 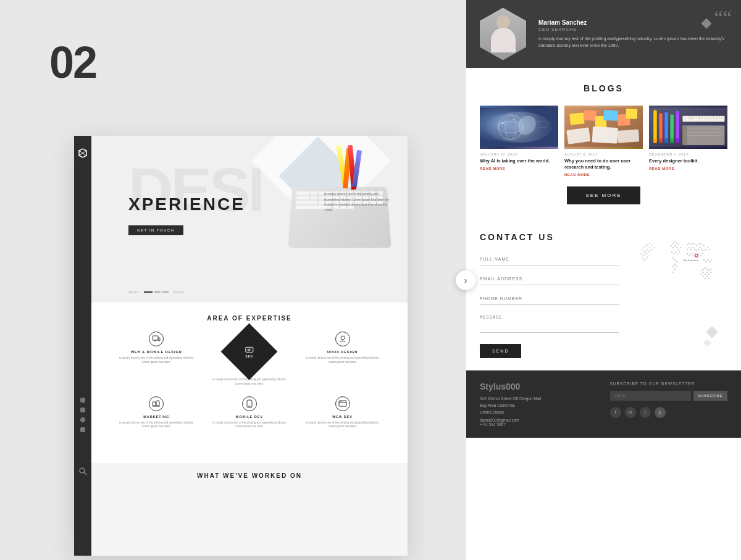 I want to click on see-more-button: SEE MORE, so click(x=603, y=195).